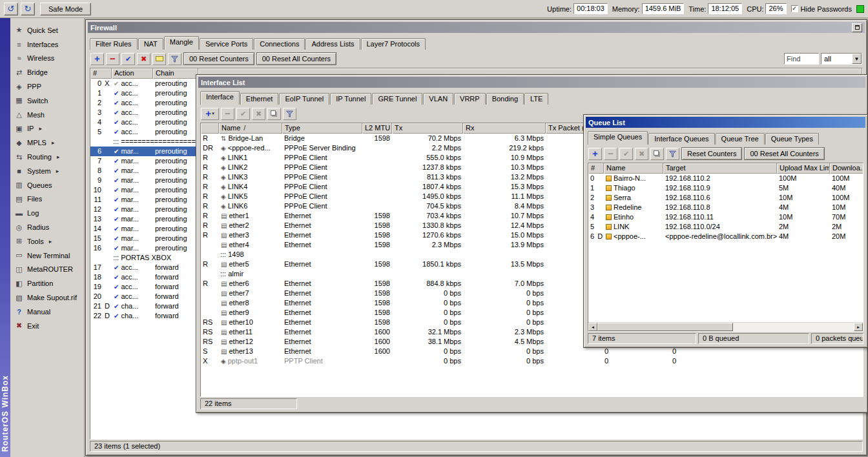 The image size is (868, 457). Describe the element at coordinates (681, 139) in the screenshot. I see `queue-tab-interface-queues: Interface Queues` at that location.